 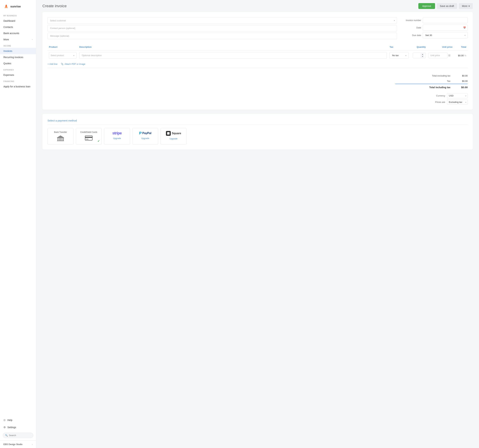 I want to click on due-date-row: Due date Net 30 Net 15 Net 60 Due on rec…, so click(x=435, y=35).